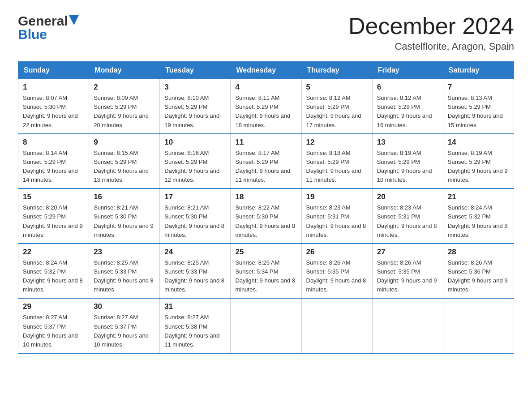 This screenshot has height=411, width=532. What do you see at coordinates (478, 142) in the screenshot?
I see `day-number: 14` at bounding box center [478, 142].